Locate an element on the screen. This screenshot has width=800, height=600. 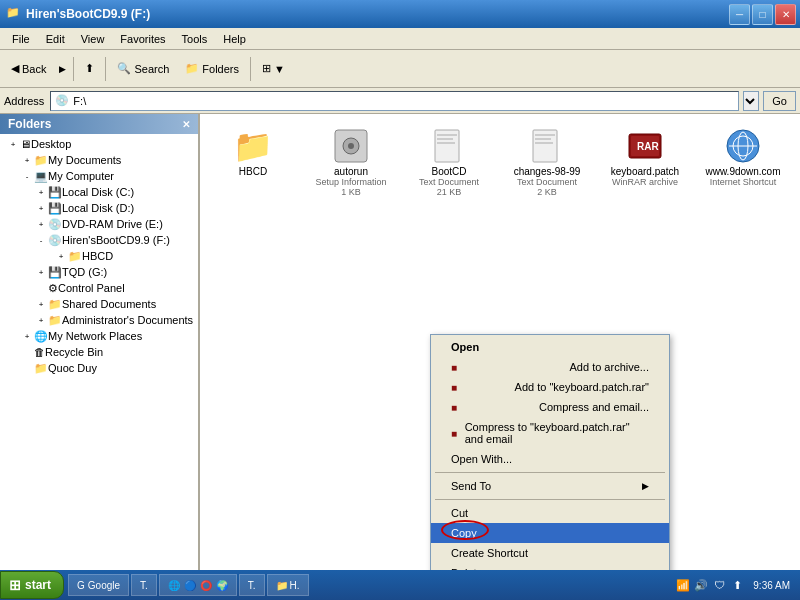
taskbar-item-folder: 📁 H. is located at coordinates (288, 585).